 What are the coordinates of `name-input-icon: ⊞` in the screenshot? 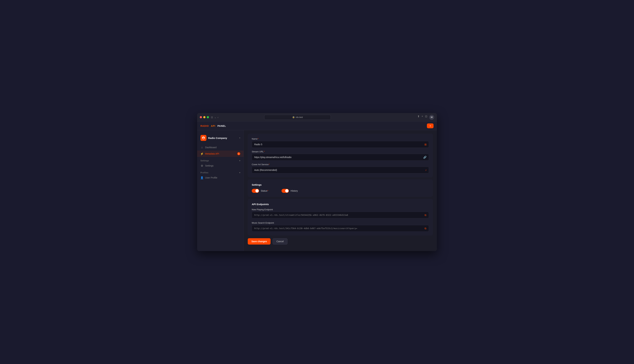 It's located at (425, 144).